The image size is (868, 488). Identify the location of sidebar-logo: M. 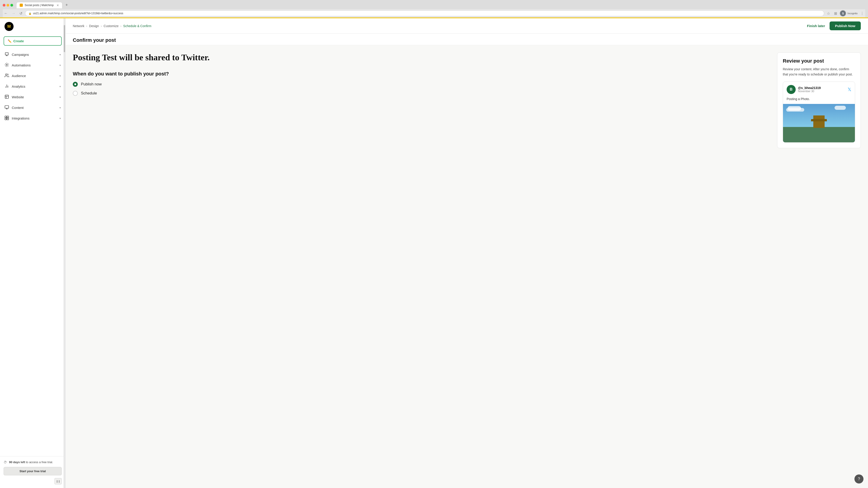
(33, 26).